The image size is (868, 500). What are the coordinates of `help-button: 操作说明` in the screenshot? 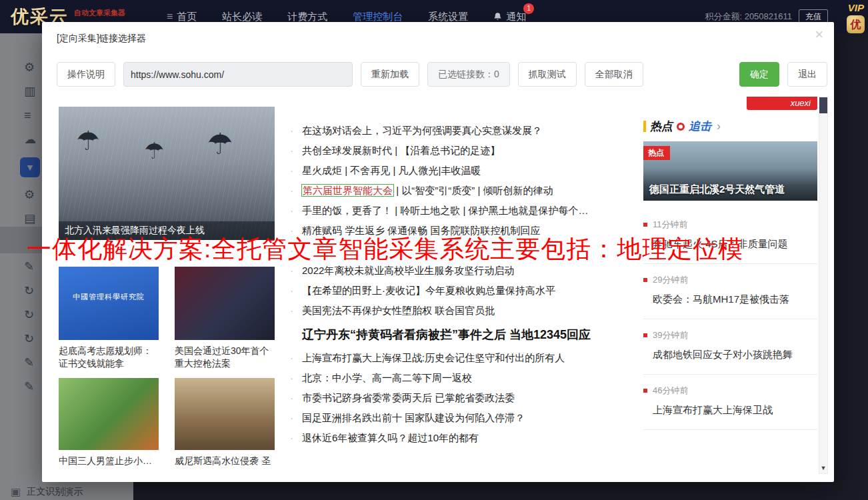 It's located at (86, 75).